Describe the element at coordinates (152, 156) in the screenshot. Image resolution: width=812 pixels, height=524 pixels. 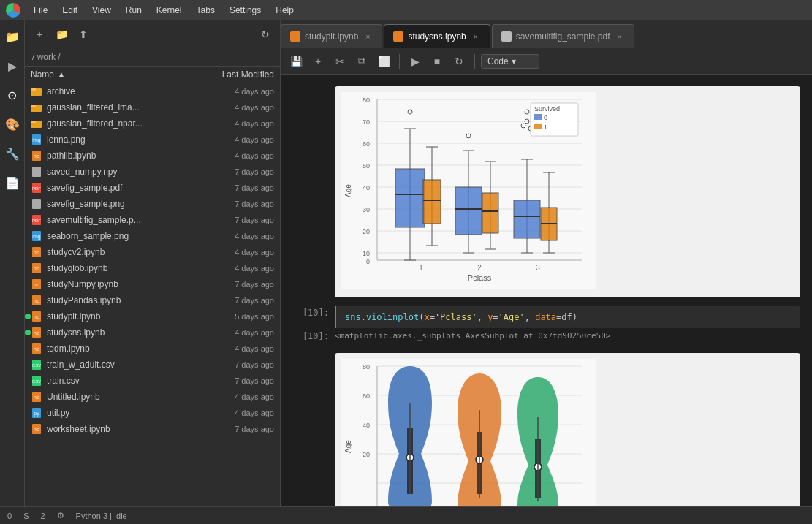
I see `list-item: nbpathlib.ipynb4 days ago` at that location.